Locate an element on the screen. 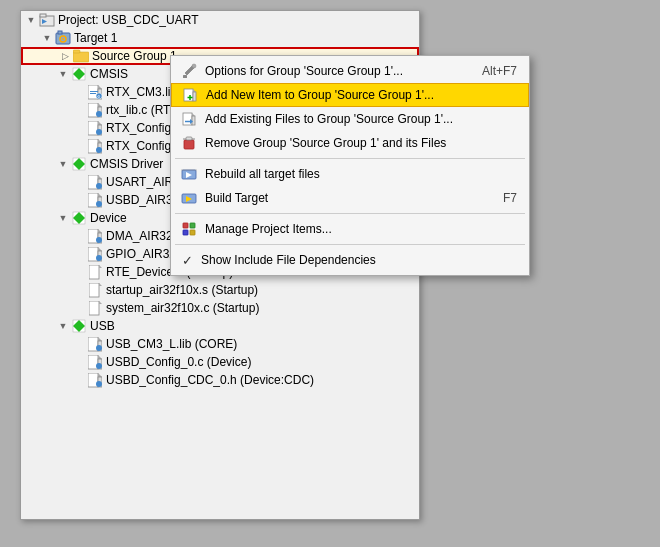 This screenshot has width=660, height=547. check-icon: ✓ is located at coordinates (187, 260).